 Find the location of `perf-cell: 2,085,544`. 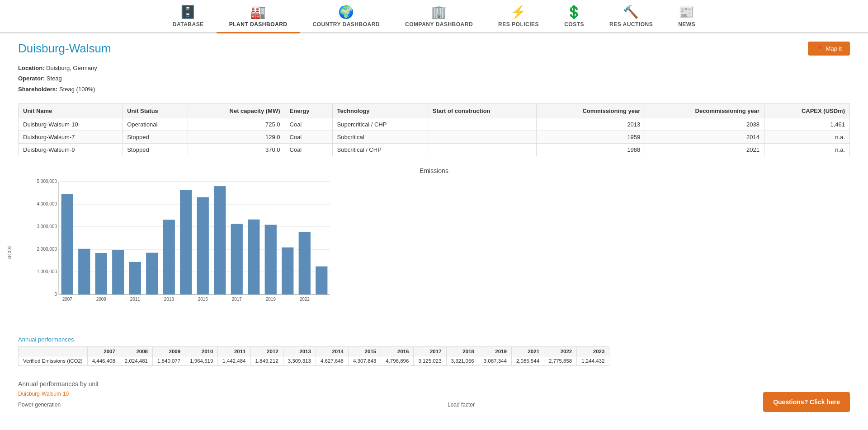

perf-cell: 2,085,544 is located at coordinates (528, 360).